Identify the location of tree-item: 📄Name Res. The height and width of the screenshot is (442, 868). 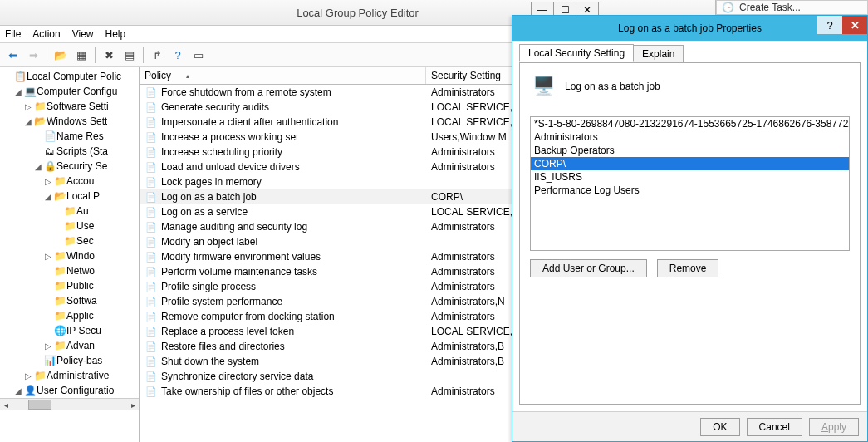
(70, 136).